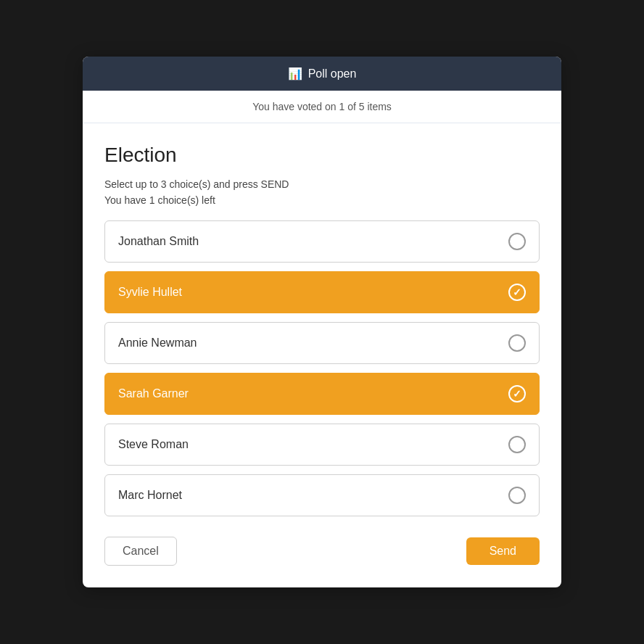 This screenshot has width=644, height=644. Describe the element at coordinates (322, 107) in the screenshot. I see `status-text: You have voted on 1 of 5 items` at that location.